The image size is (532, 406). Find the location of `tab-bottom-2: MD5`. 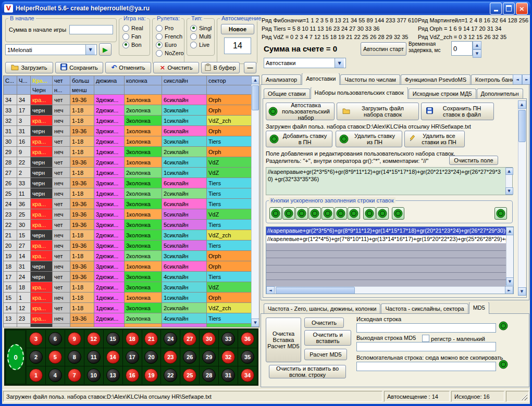

tab-bottom-2: MD5 is located at coordinates (479, 308).